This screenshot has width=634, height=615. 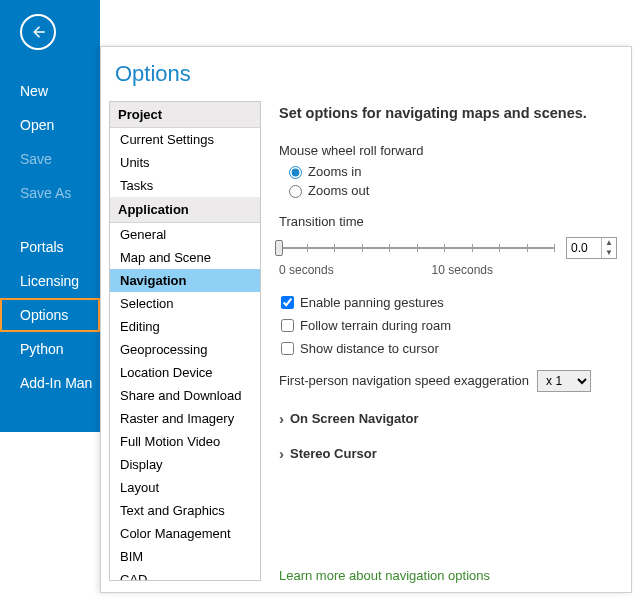 I want to click on sidebar-item-save-as: Save As, so click(x=50, y=193).